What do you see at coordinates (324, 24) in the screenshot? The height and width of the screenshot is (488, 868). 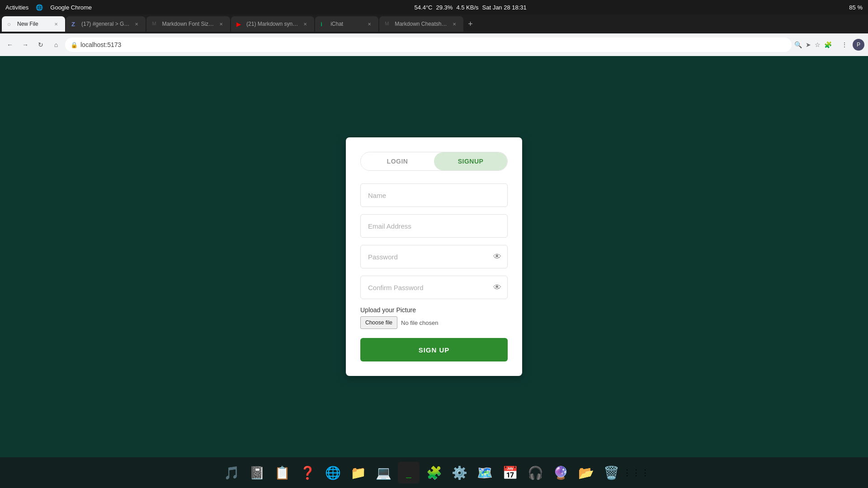 I see `tab-favicon-ichat: i` at bounding box center [324, 24].